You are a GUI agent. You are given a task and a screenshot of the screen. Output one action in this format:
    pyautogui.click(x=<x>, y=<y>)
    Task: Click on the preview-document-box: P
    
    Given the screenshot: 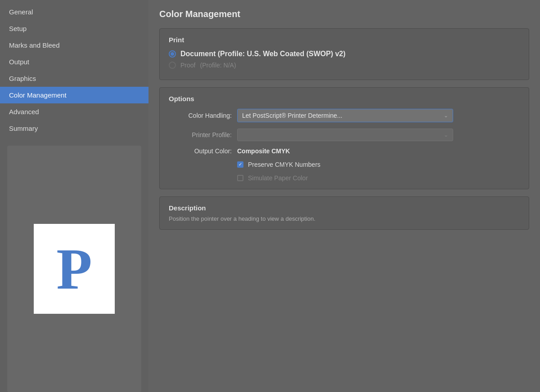 What is the action you would take?
    pyautogui.click(x=74, y=269)
    